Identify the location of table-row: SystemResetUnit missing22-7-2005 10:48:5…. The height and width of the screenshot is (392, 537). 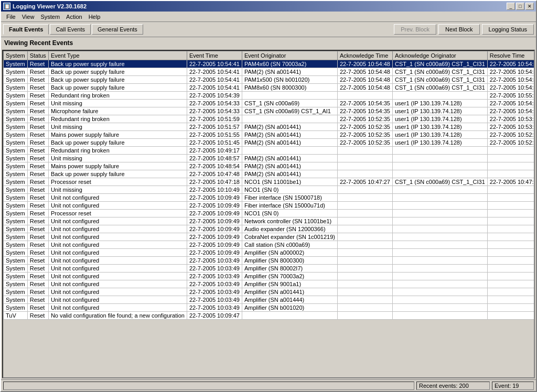
(270, 158).